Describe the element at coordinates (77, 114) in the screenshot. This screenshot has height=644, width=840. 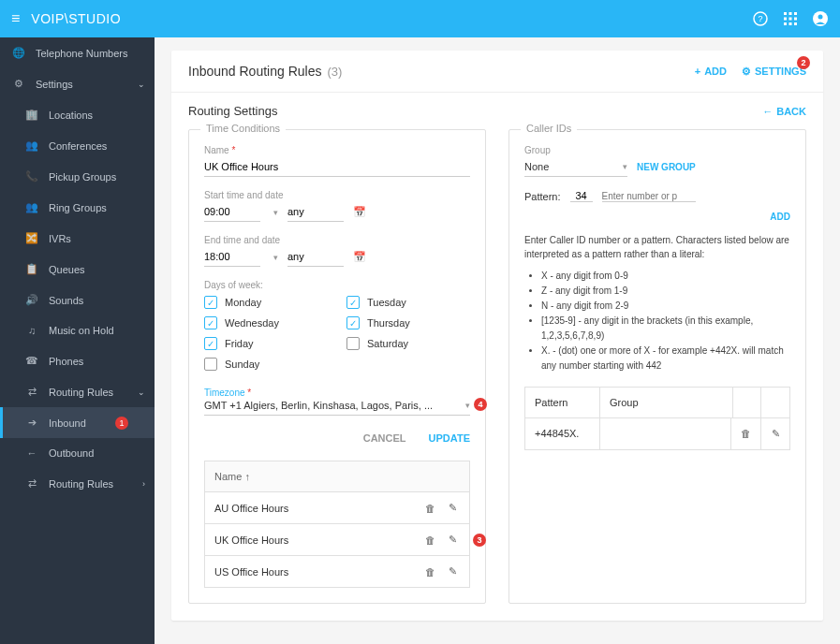
I see `sidebar-item-locations: 🏢Locations` at that location.